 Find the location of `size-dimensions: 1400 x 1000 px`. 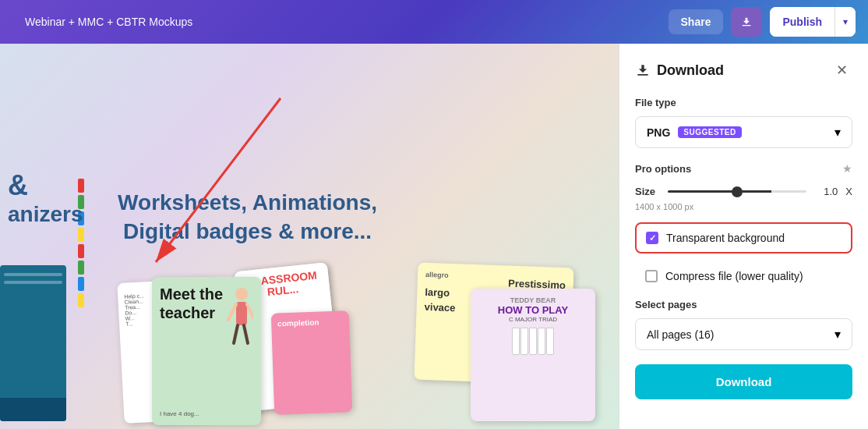

size-dimensions: 1400 x 1000 px is located at coordinates (743, 207).